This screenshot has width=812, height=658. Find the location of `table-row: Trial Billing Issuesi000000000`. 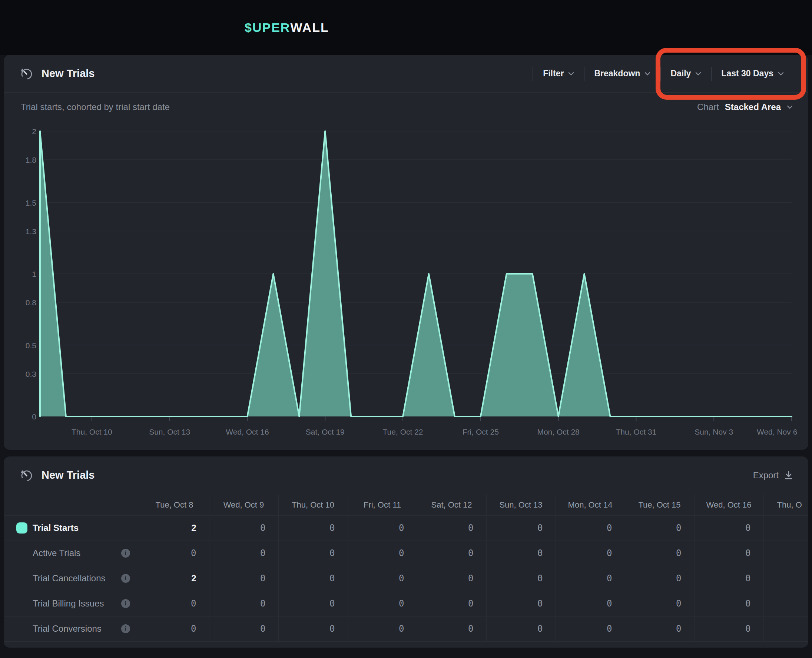

table-row: Trial Billing Issuesi000000000 is located at coordinates (406, 603).